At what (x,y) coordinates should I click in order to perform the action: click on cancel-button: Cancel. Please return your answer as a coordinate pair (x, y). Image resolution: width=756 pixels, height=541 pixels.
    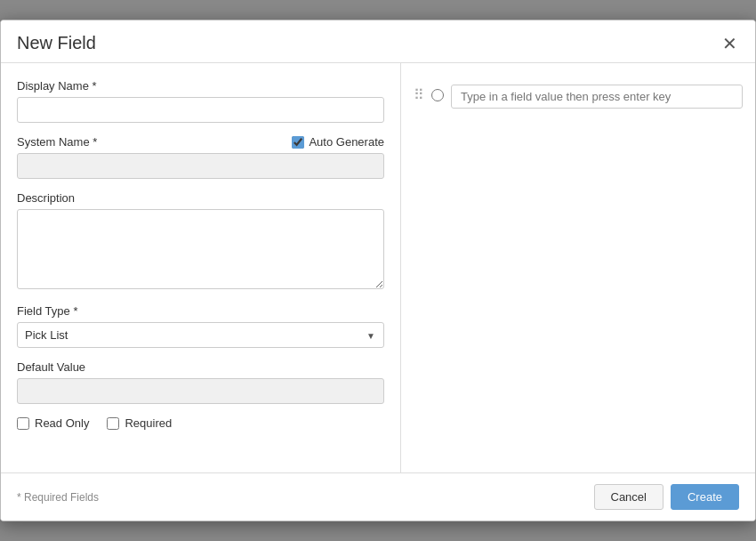
    Looking at the image, I should click on (629, 497).